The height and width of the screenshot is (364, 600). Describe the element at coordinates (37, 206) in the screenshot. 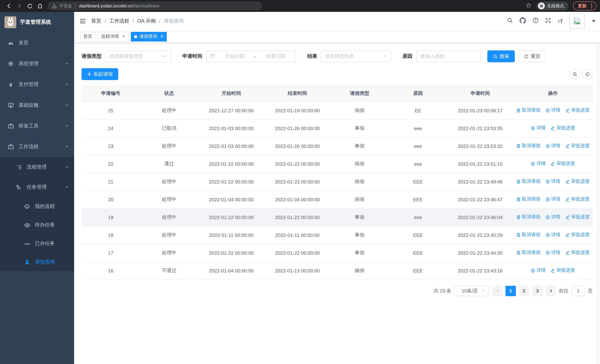

I see `sidebar-item-my-process: 我的流程` at that location.